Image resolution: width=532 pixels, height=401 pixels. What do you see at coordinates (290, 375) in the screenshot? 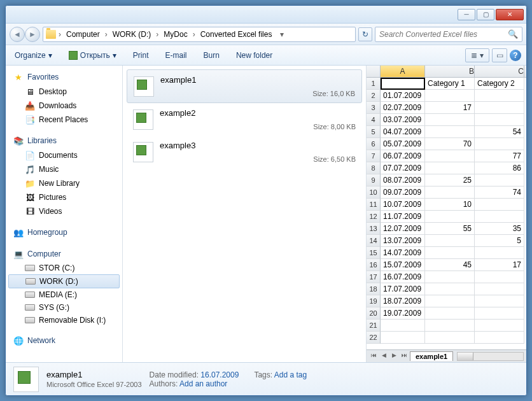
I see `tags-value: Add a tag` at bounding box center [290, 375].